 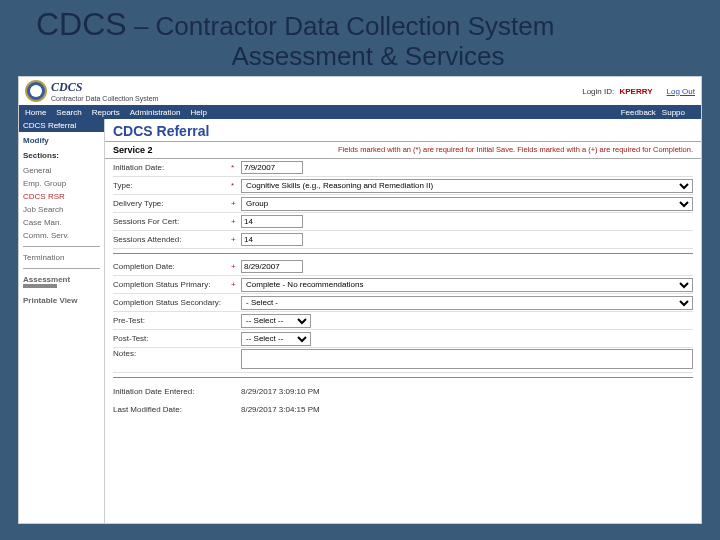 I want to click on row-delivery-type: Delivery Type: + Group, so click(x=403, y=204).